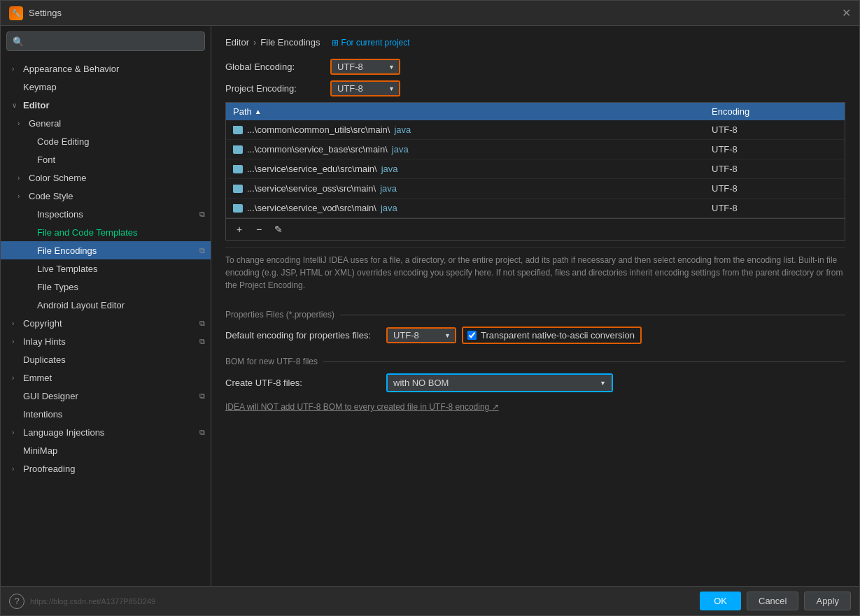 The image size is (860, 616). Describe the element at coordinates (465, 208) in the screenshot. I see `table-cell-path: ...\service\service_vod\src\main\java` at that location.